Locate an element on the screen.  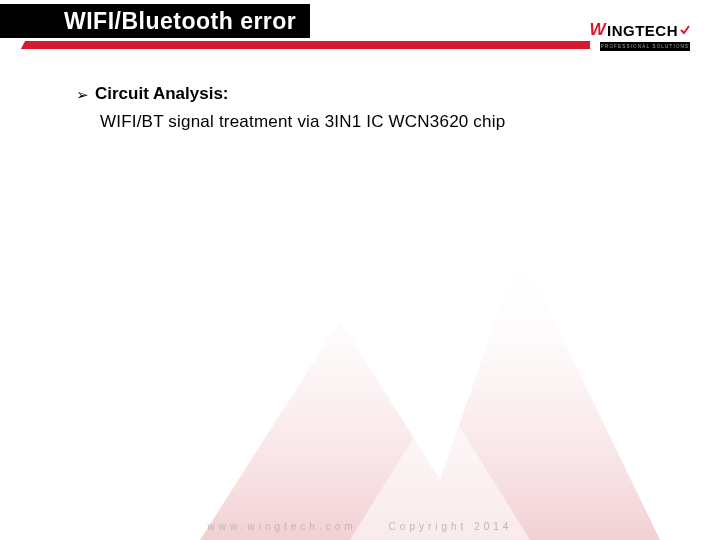
title-block: WIFI/Bluetooth error is located at coordinates (318, 21).